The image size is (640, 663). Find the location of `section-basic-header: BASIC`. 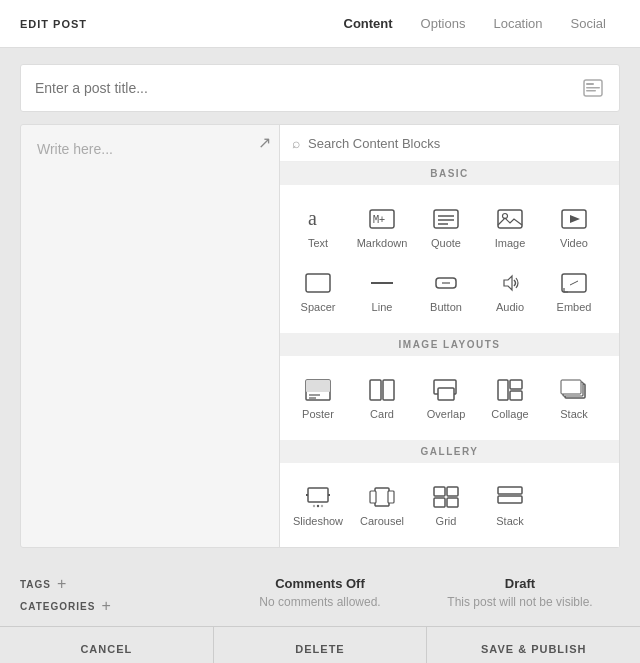

section-basic-header: BASIC is located at coordinates (450, 174).